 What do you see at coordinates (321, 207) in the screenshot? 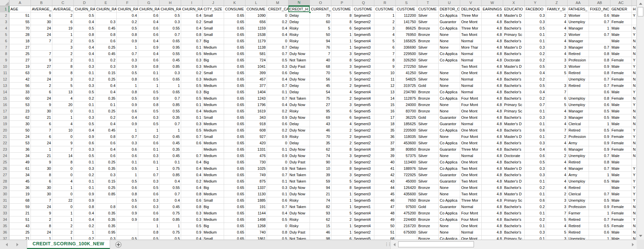
I see `cell: 82` at bounding box center [321, 207].